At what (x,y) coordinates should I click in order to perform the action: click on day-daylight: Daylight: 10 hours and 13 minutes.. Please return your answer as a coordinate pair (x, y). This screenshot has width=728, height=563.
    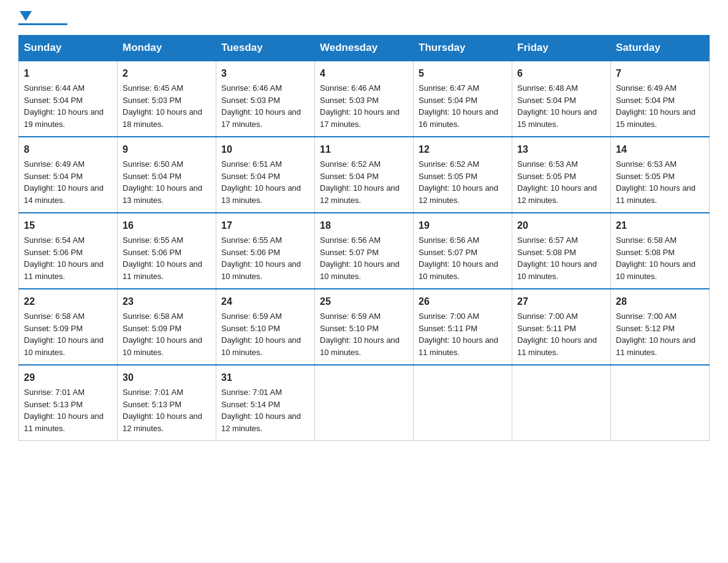
    Looking at the image, I should click on (261, 194).